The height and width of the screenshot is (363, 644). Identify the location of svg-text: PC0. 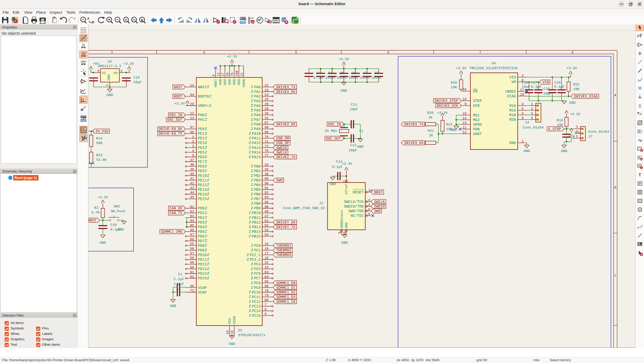
(257, 246).